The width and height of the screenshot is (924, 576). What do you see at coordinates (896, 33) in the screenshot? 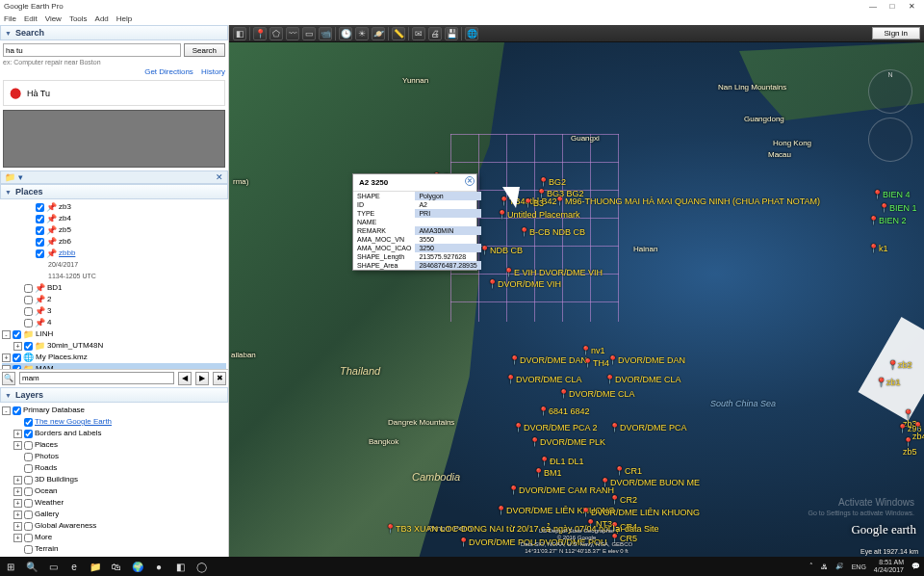
I see `signin-button: Sign in` at bounding box center [896, 33].